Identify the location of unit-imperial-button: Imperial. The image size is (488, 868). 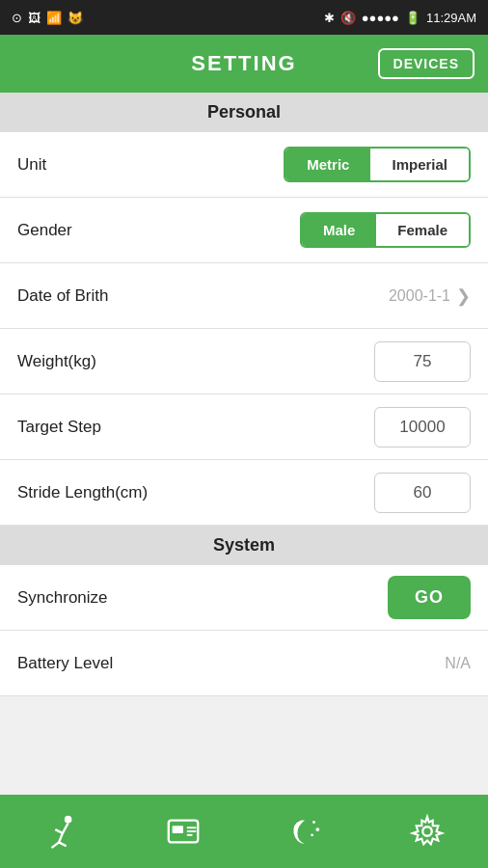
(420, 164).